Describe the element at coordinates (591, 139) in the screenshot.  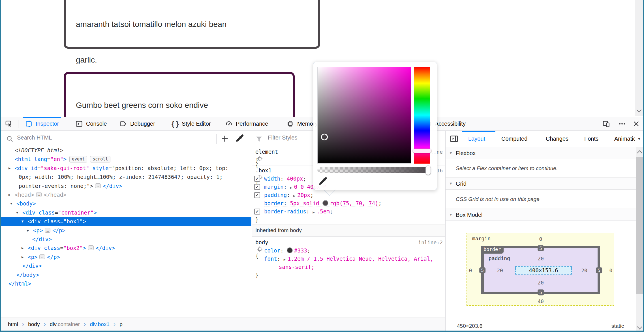
I see `tab-fonts: Fonts` at that location.